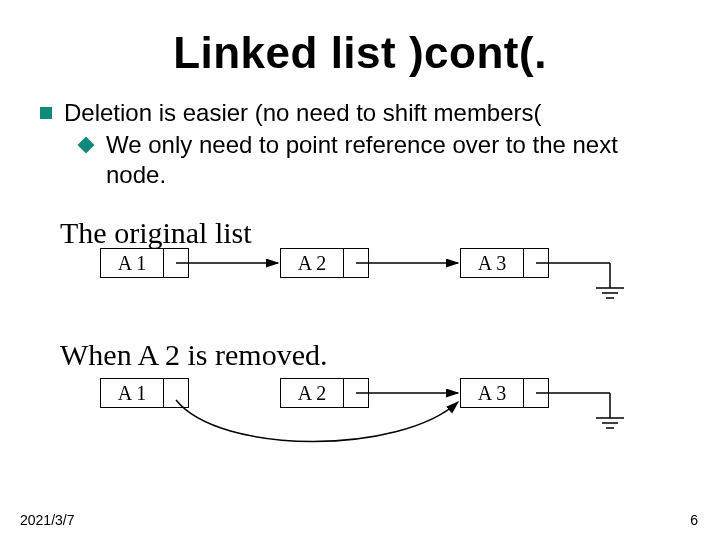  Describe the element at coordinates (360, 113) in the screenshot. I see `bullet-level-1: Deletion is easier (no need to shift mem…` at that location.